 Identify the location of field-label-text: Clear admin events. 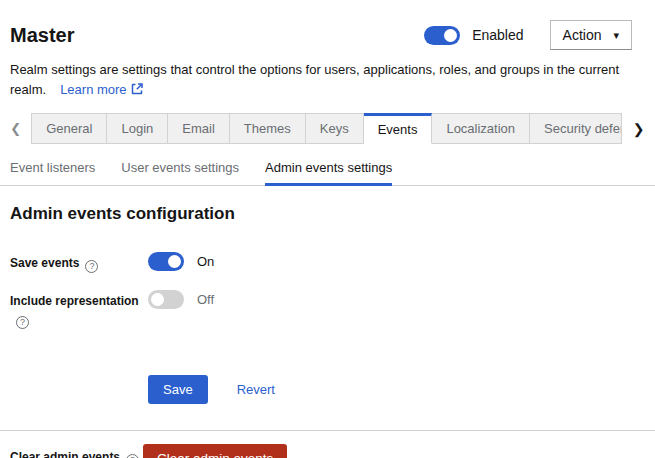
(65, 454).